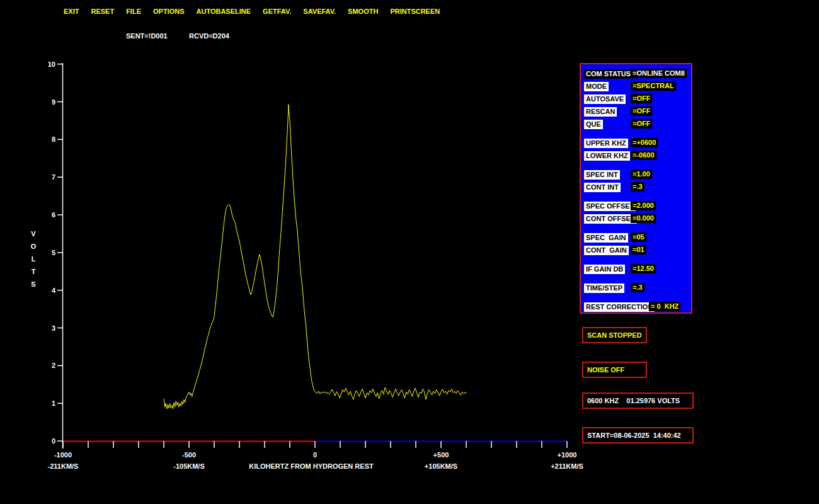  I want to click on com-status-label: COM STATUS, so click(609, 74).